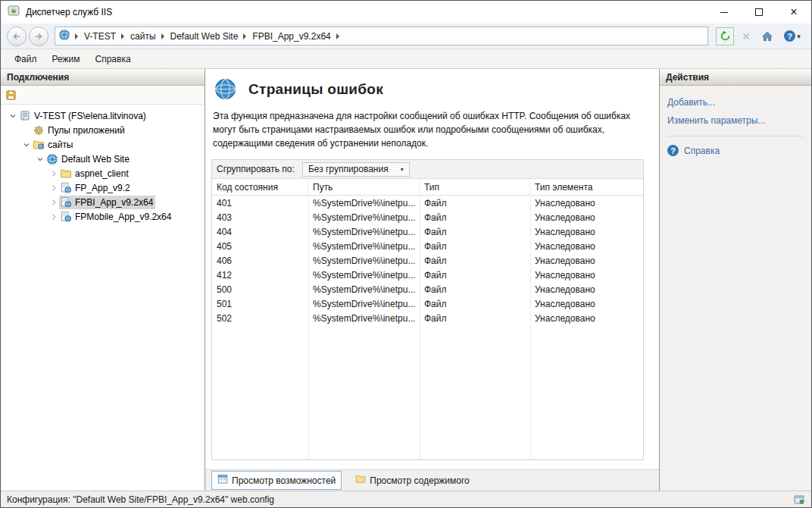 The width and height of the screenshot is (812, 508). Describe the element at coordinates (348, 169) in the screenshot. I see `group-by-value: Без группирования` at that location.